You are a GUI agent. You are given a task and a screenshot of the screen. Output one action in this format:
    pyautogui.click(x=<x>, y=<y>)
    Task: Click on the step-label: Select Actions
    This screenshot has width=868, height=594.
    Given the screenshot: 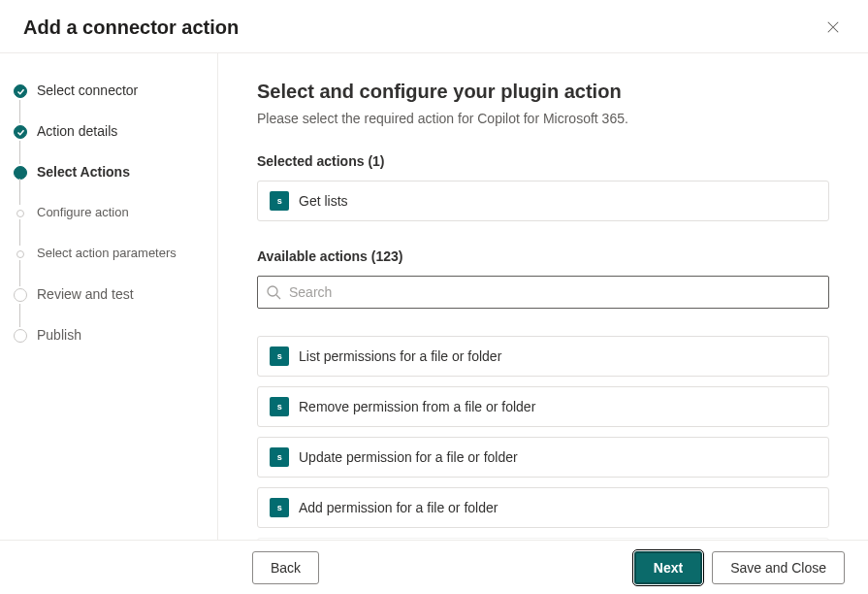 What is the action you would take?
    pyautogui.click(x=83, y=172)
    